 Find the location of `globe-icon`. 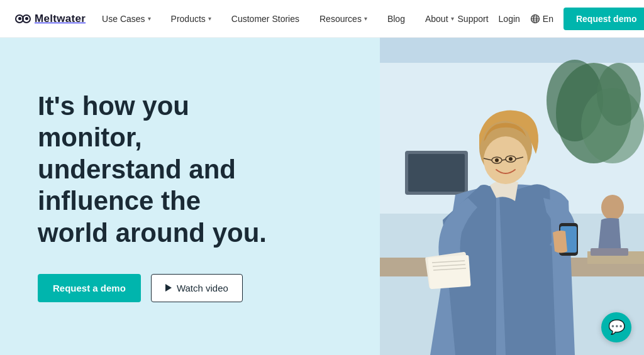

globe-icon is located at coordinates (535, 19).